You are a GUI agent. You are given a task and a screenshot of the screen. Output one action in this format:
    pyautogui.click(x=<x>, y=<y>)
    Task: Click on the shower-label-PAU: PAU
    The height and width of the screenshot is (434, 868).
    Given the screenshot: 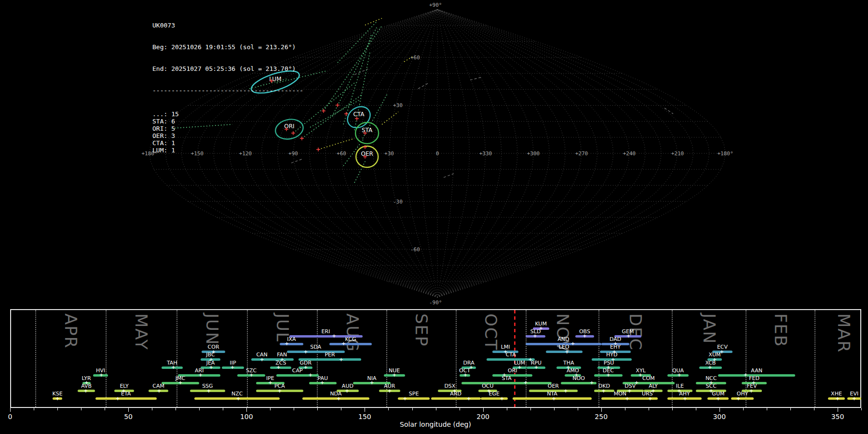 What is the action you would take?
    pyautogui.click(x=323, y=378)
    